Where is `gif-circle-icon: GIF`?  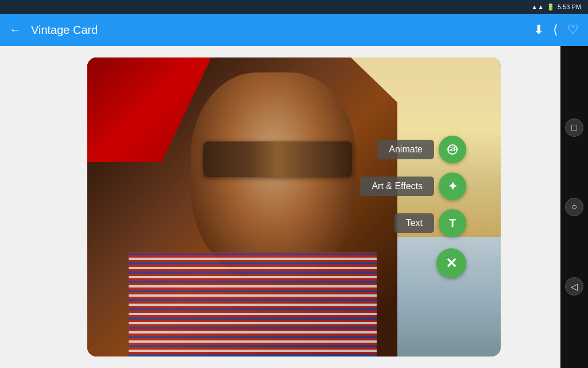 gif-circle-icon: GIF is located at coordinates (452, 150).